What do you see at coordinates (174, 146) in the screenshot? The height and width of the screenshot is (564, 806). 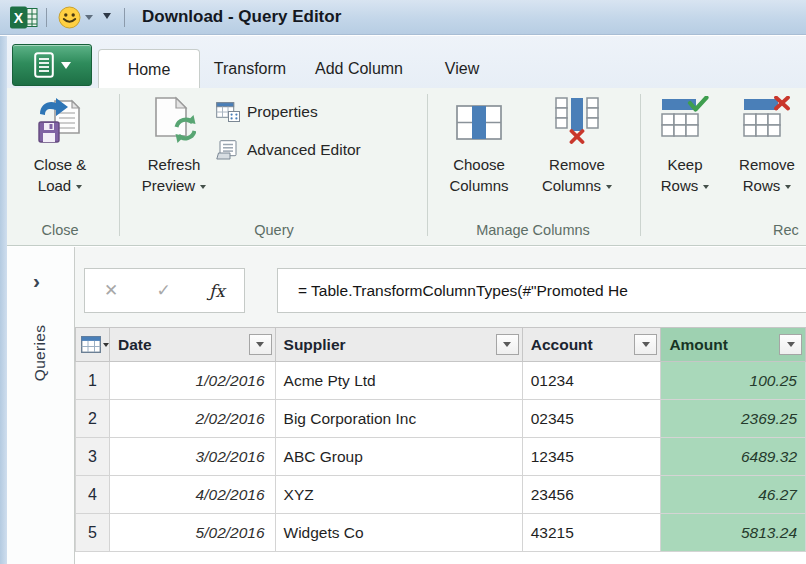 I see `refresh-preview-button: Refresh Preview` at bounding box center [174, 146].